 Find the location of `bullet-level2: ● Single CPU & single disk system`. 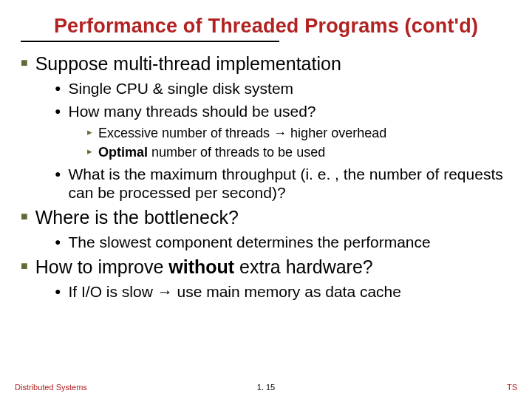

bullet-level2: ● Single CPU & single disk system is located at coordinates (286, 89).